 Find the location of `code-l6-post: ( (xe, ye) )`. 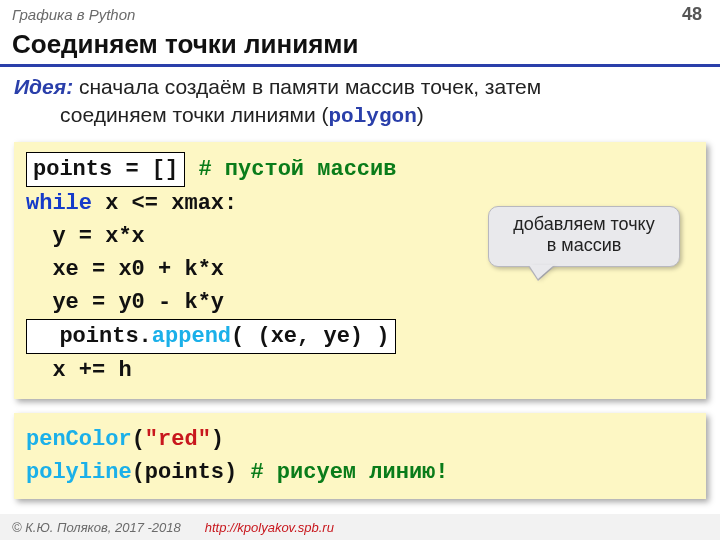

code-l6-post: ( (xe, ye) ) is located at coordinates (310, 336).